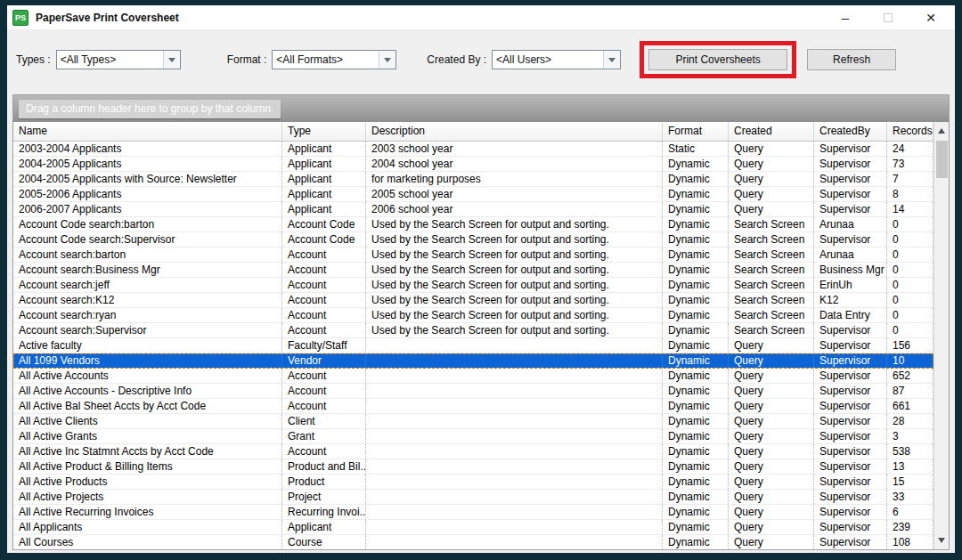 Image resolution: width=962 pixels, height=560 pixels. Describe the element at coordinates (851, 285) in the screenshot. I see `table-cell: ErinUh` at that location.